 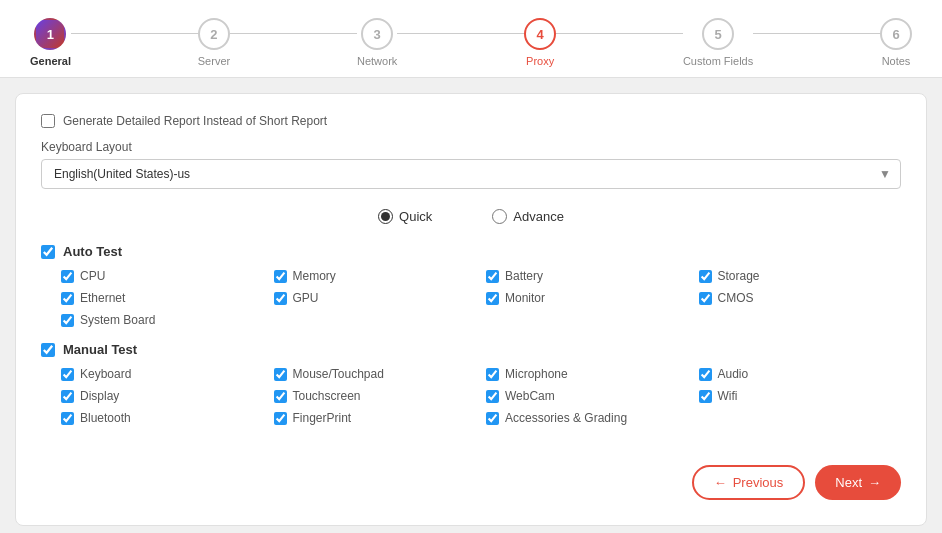 What do you see at coordinates (306, 298) in the screenshot?
I see `gpu-label: GPU` at bounding box center [306, 298].